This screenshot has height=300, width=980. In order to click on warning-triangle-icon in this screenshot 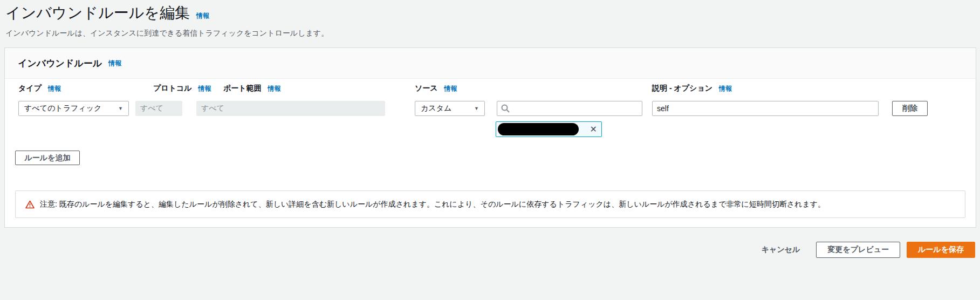, I will do `click(30, 204)`.